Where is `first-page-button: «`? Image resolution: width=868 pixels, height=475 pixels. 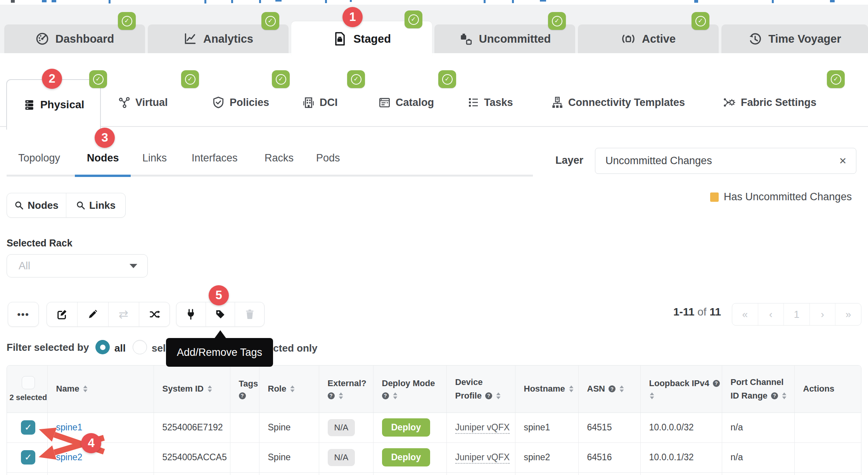
first-page-button: « is located at coordinates (745, 314).